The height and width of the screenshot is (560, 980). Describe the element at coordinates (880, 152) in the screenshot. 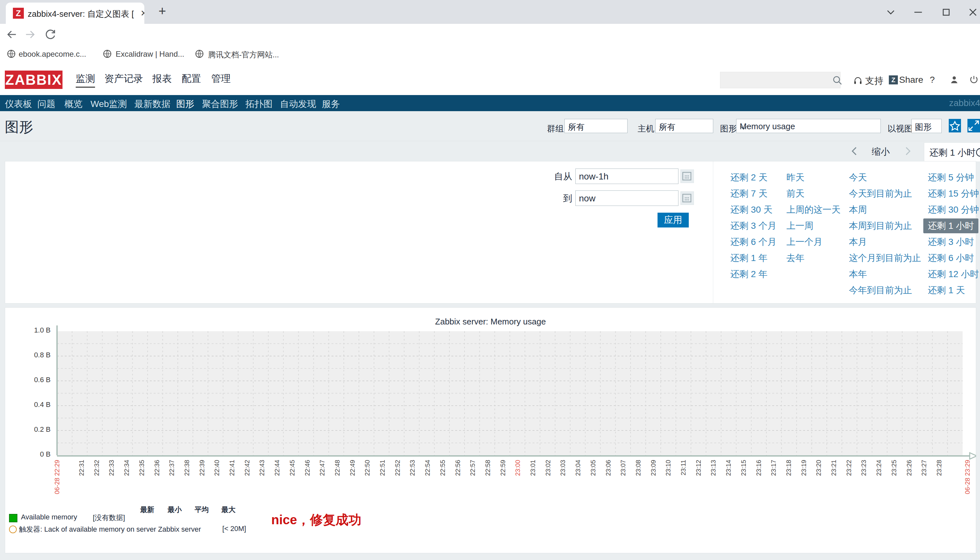

I see `zoom-out-button: 缩小` at that location.